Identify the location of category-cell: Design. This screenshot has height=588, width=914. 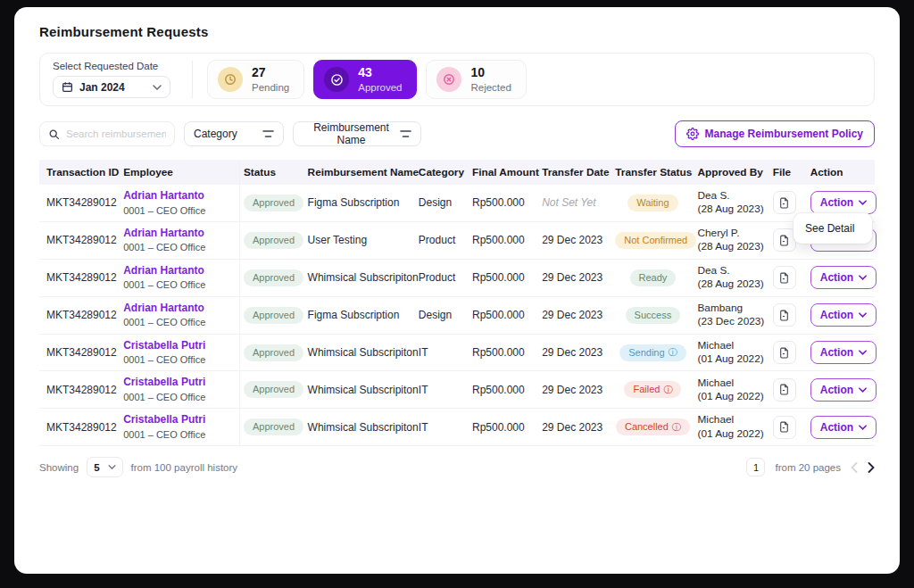
(442, 203).